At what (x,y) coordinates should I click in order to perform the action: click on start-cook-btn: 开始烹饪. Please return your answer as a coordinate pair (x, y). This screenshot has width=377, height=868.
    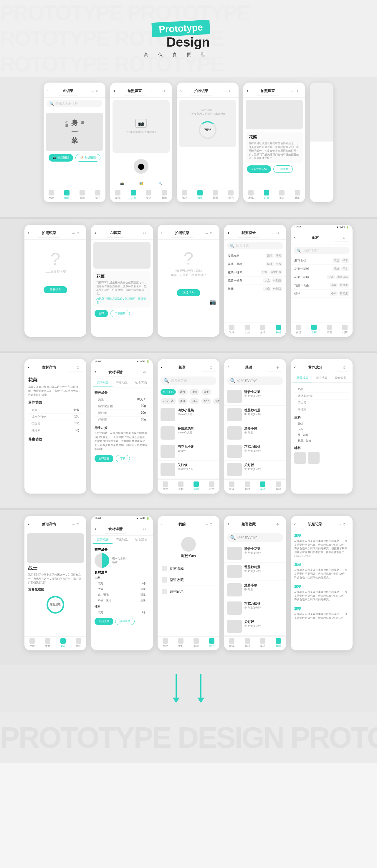
    Looking at the image, I should click on (104, 621).